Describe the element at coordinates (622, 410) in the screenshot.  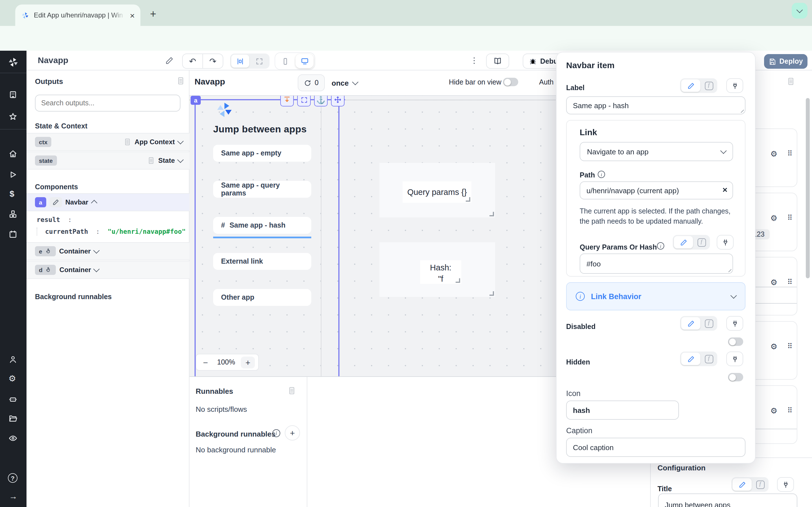
I see `icon-input` at that location.